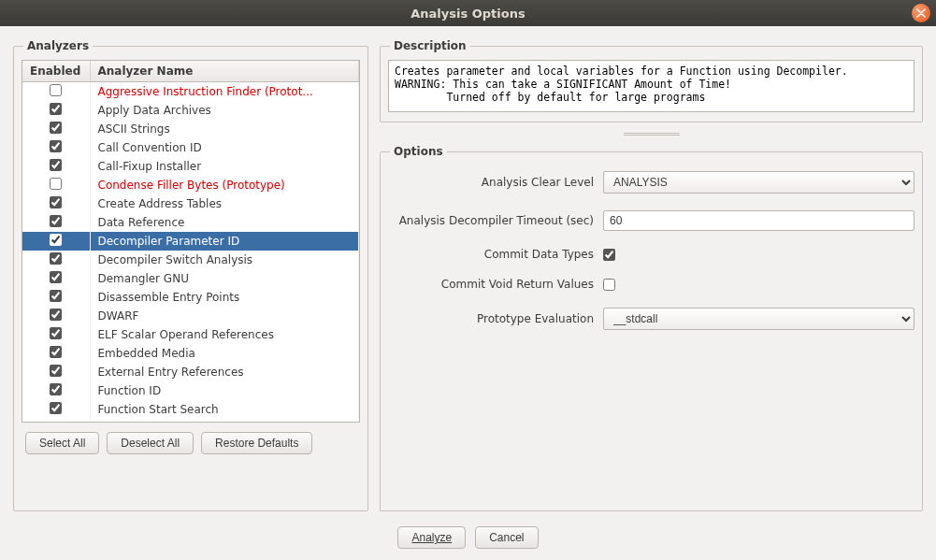 This screenshot has height=560, width=936. I want to click on table-row: Decompiler Parameter ID, so click(191, 241).